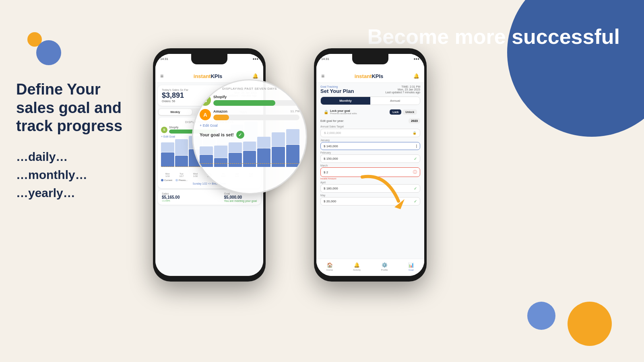 The height and width of the screenshot is (362, 644). What do you see at coordinates (370, 133) in the screenshot?
I see `annual-target-input: $ 2,000,000 🔒` at bounding box center [370, 133].